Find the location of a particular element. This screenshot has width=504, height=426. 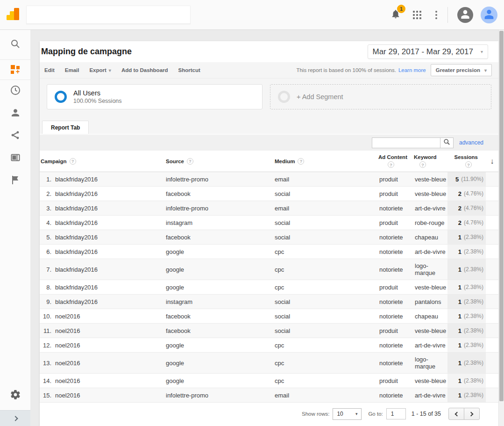

sidebar-item-conversions is located at coordinates (15, 181).